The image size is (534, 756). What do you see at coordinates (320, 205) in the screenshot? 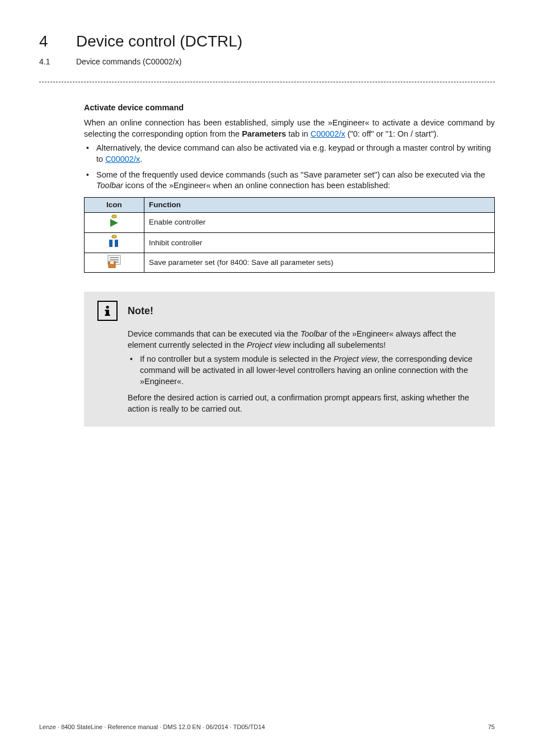
I see `table-header-function: Function` at bounding box center [320, 205].